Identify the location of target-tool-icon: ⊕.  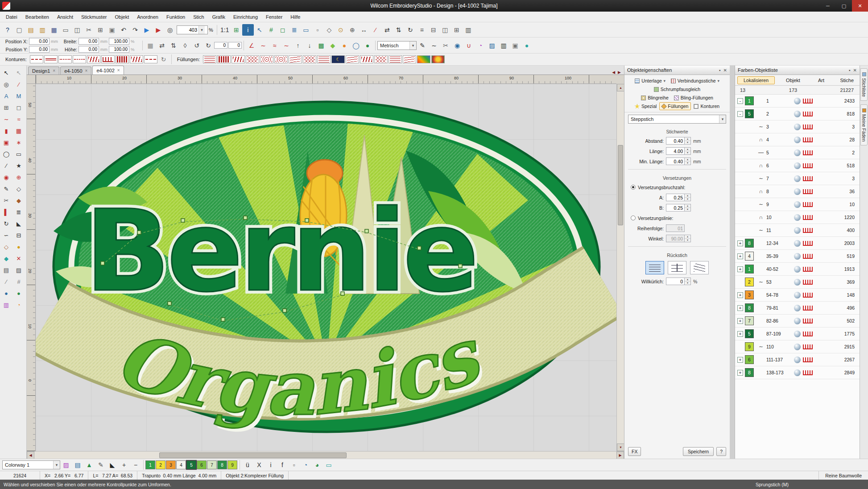
(19, 177).